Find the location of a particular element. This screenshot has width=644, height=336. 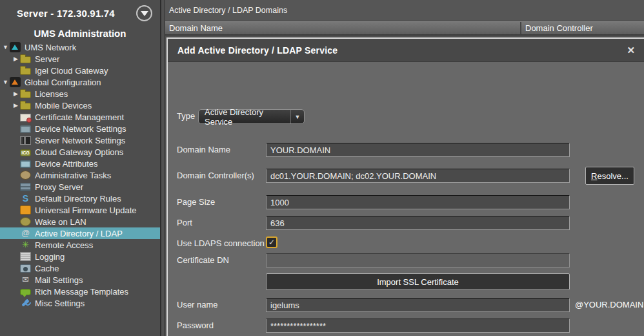

sidebar-item-server-network-settings: Server Network Settings is located at coordinates (80, 140).